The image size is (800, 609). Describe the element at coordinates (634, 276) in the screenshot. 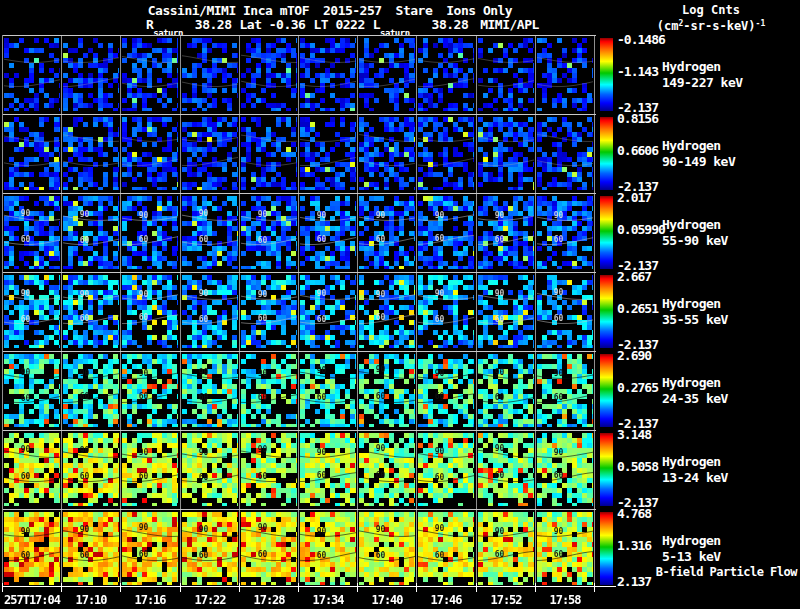

I see `colorbar-top-label: 2.667` at that location.